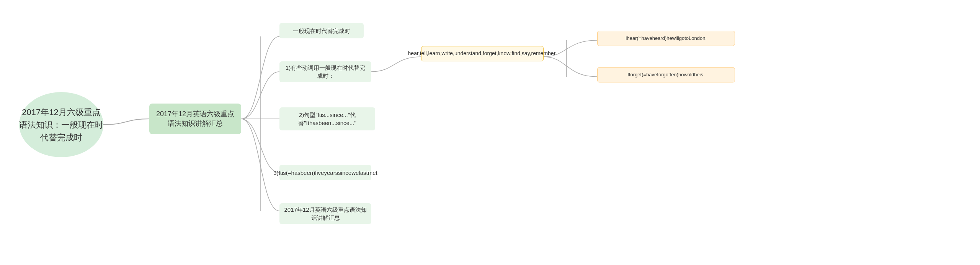 The width and height of the screenshot is (980, 265). Describe the element at coordinates (325, 214) in the screenshot. I see `level2-node-5: 2017年12月英语六级重点语法知识讲解汇总` at that location.